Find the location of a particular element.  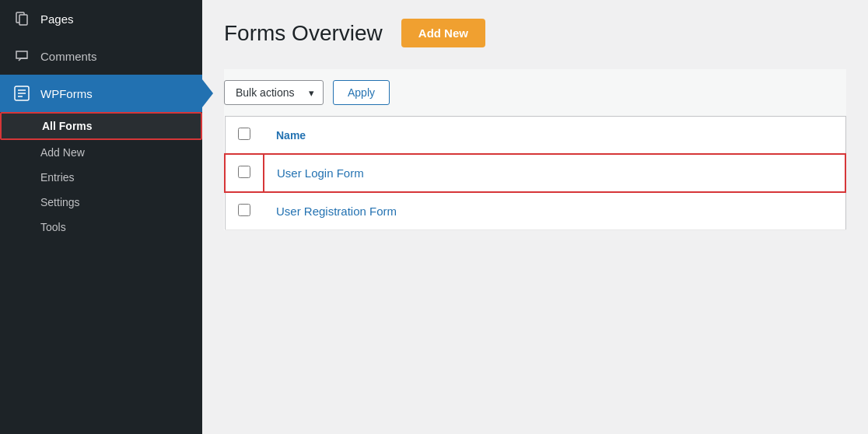

sidebar-sub-item-tools: Tools is located at coordinates (101, 227).